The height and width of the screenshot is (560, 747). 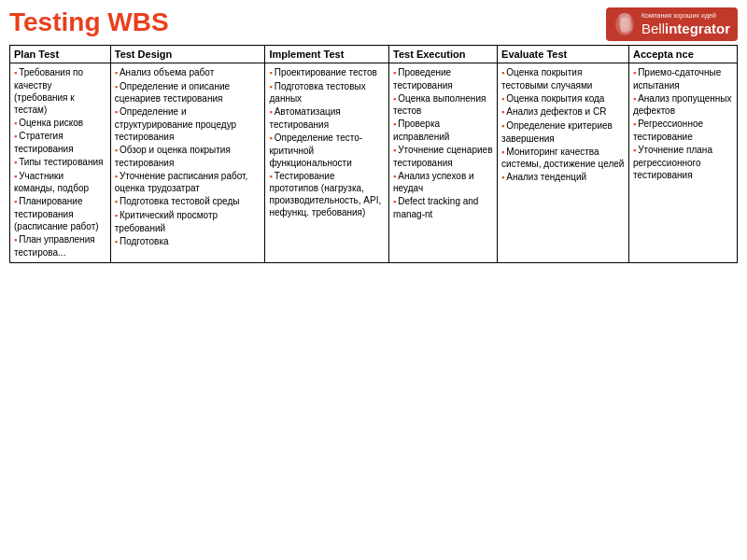 I want to click on logo-brand-suffix: integrator, so click(x=698, y=28).